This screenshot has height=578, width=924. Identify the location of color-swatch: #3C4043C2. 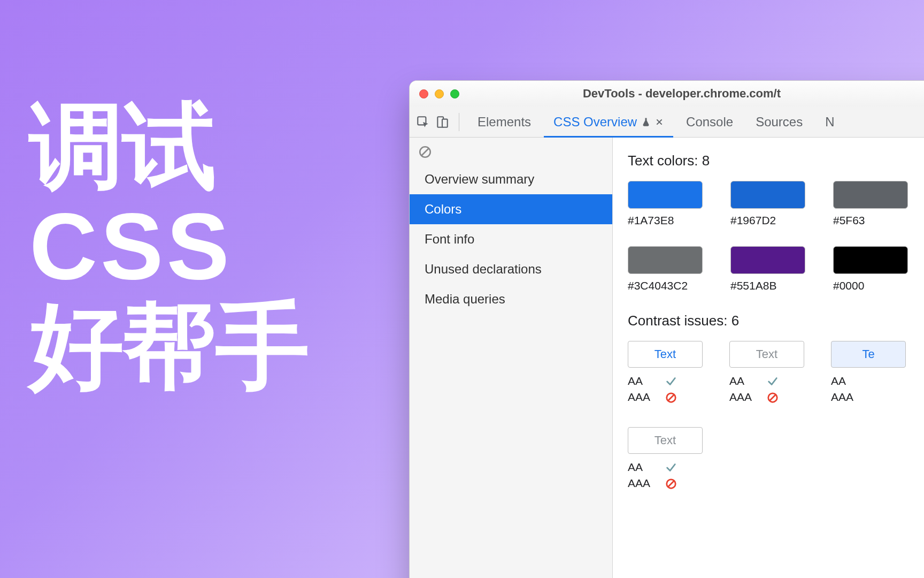
(665, 269).